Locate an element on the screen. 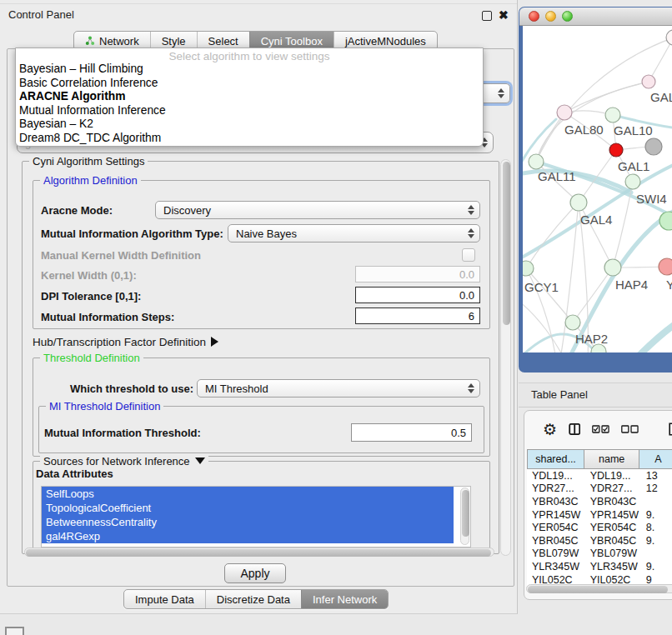 The height and width of the screenshot is (635, 672). tab-label: Impute Data is located at coordinates (165, 600).